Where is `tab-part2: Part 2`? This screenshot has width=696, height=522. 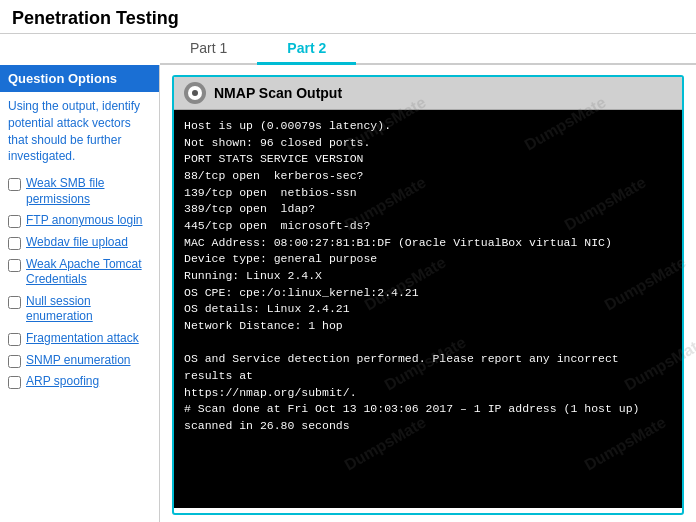 tab-part2: Part 2 is located at coordinates (306, 50).